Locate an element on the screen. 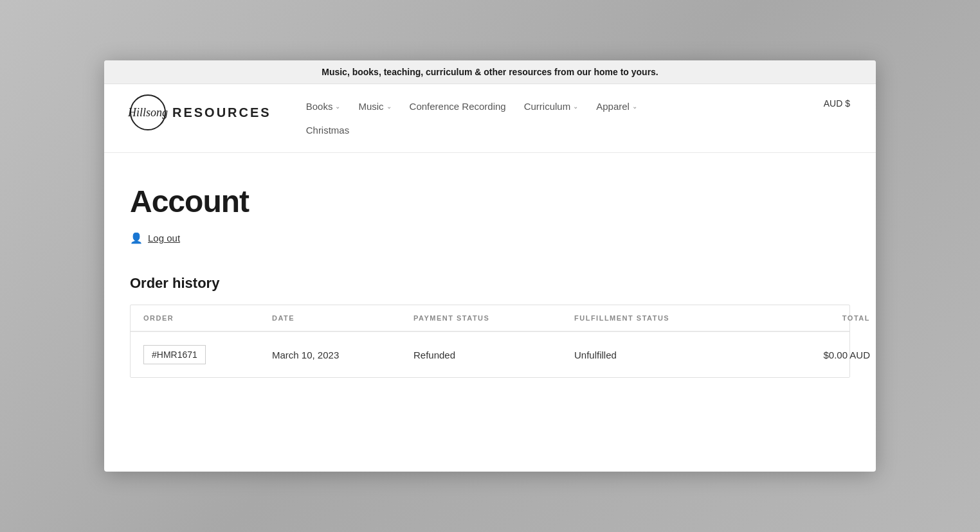  logo-text: RESOURCES is located at coordinates (222, 113).